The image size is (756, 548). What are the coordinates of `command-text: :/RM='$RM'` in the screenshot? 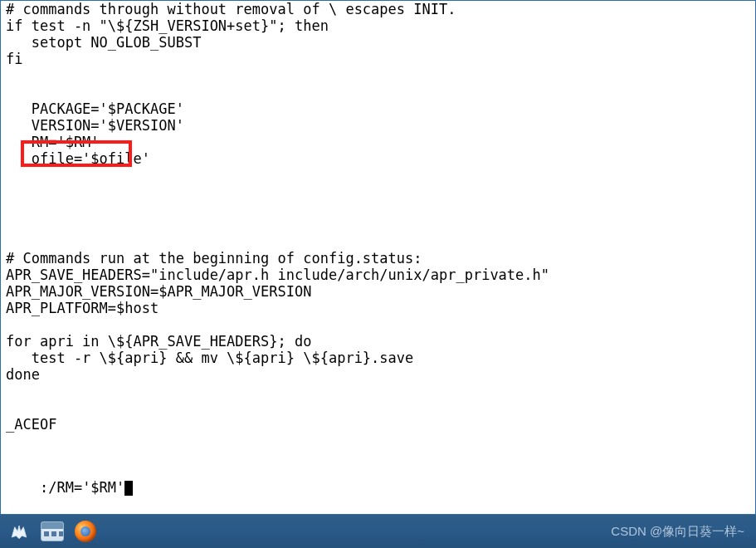 It's located at (82, 487).